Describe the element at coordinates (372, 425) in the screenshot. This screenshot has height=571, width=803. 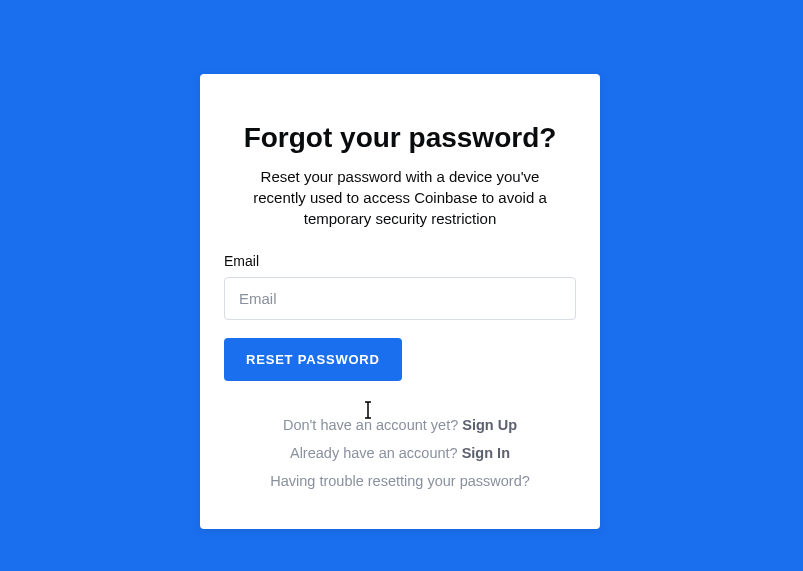
I see `signup-prompt: Don't have an account yet?` at that location.